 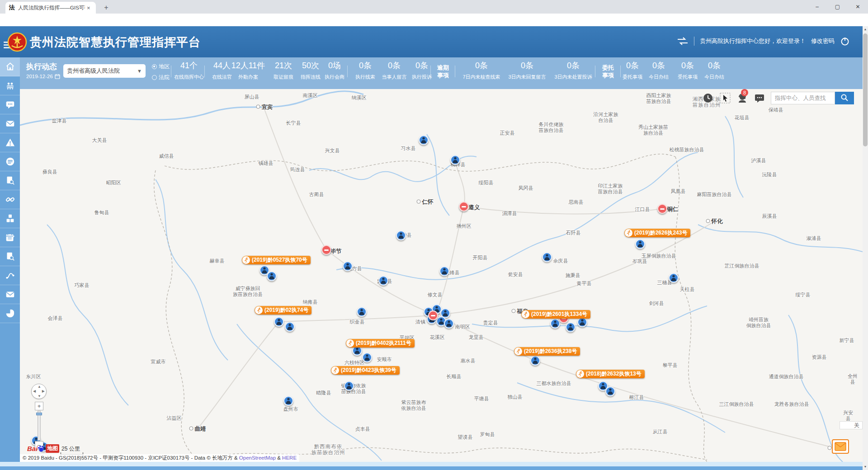 I want to click on sidebar-item-calendar, so click(x=10, y=238).